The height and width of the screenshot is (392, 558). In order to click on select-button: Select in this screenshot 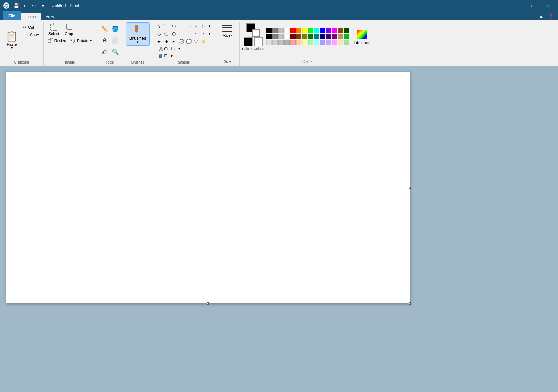, I will do `click(54, 30)`.